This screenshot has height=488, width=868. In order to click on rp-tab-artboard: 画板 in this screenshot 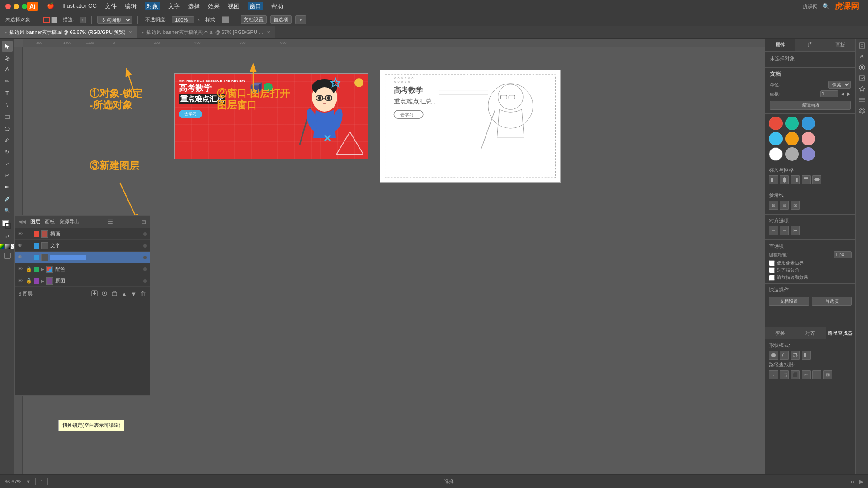, I will do `click(840, 45)`.